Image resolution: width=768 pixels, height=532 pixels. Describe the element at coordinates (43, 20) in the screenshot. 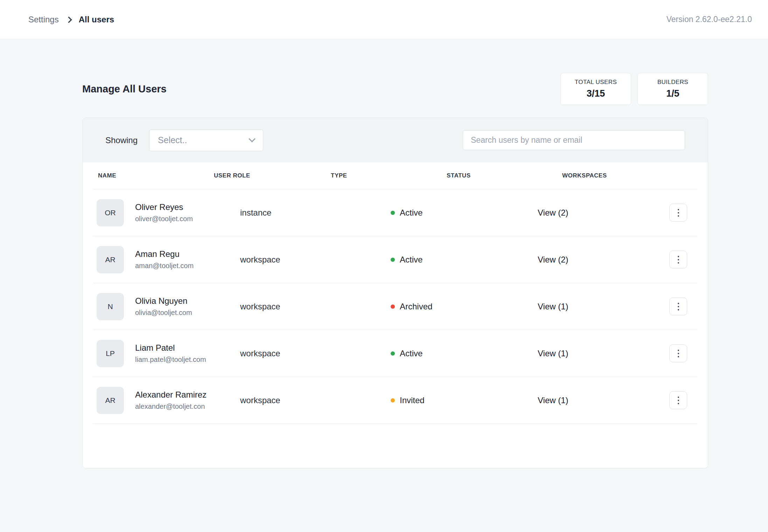

I see `breadcrumb-settings: Settings` at that location.